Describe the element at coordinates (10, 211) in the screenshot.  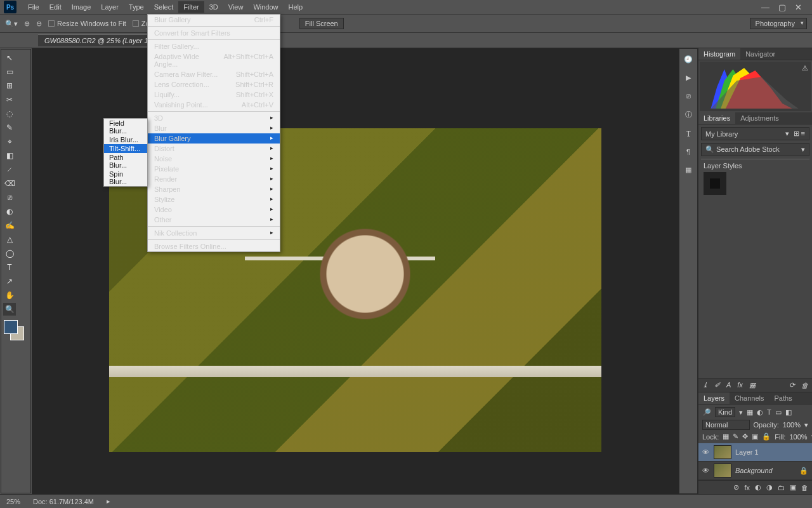
I see `tool-11: ◐` at that location.